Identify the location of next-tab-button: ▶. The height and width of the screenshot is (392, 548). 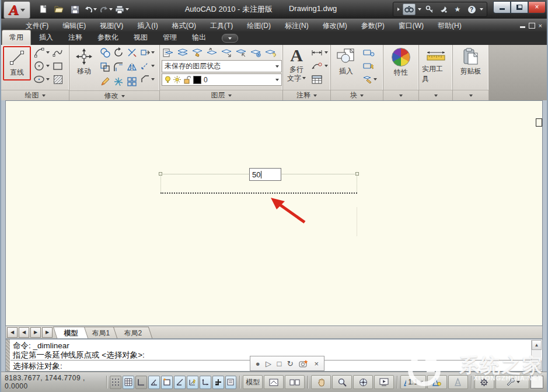
(36, 332).